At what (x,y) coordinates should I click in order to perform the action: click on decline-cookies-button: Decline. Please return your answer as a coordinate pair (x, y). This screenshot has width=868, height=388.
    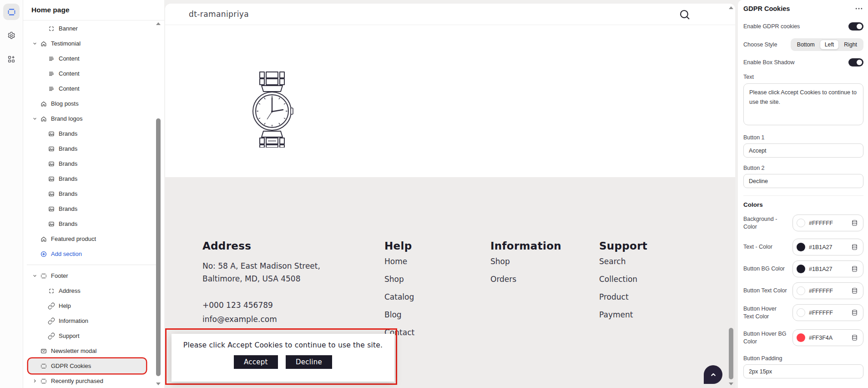
    Looking at the image, I should click on (309, 362).